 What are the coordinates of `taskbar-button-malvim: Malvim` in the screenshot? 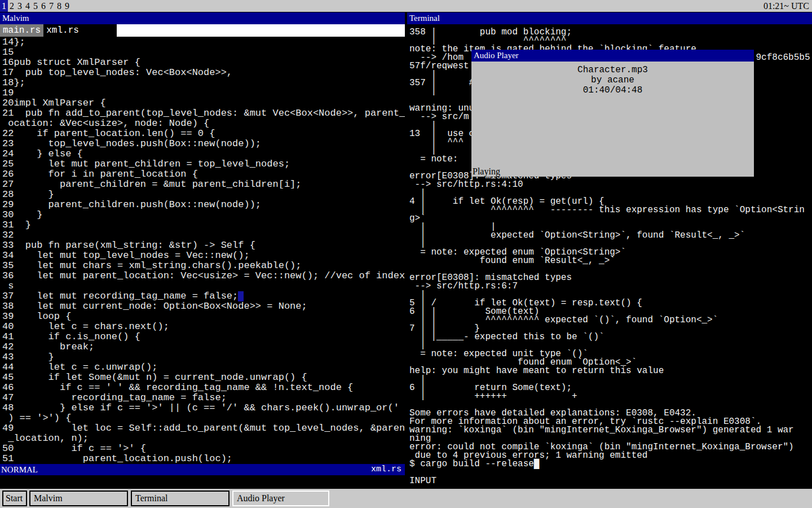 It's located at (79, 498).